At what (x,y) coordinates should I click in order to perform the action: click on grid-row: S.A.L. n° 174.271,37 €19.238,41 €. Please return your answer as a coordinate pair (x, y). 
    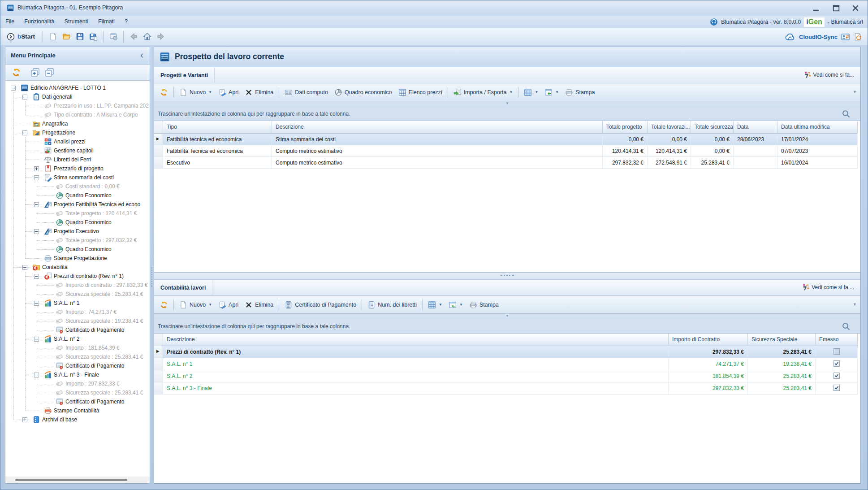
    Looking at the image, I should click on (506, 364).